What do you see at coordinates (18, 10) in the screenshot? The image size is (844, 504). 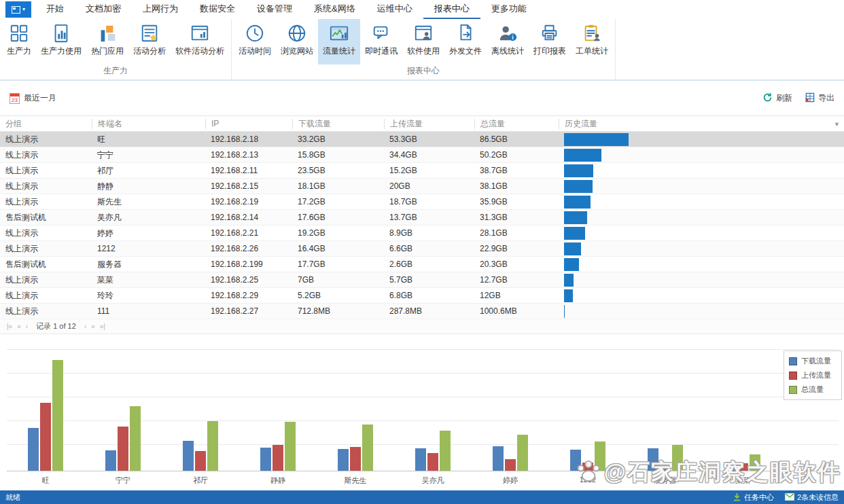 I see `app-menu-button: ▾` at bounding box center [18, 10].